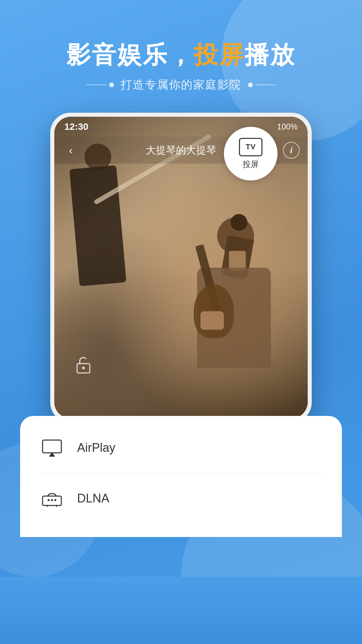 The image size is (362, 644). I want to click on person-back, so click(249, 318).